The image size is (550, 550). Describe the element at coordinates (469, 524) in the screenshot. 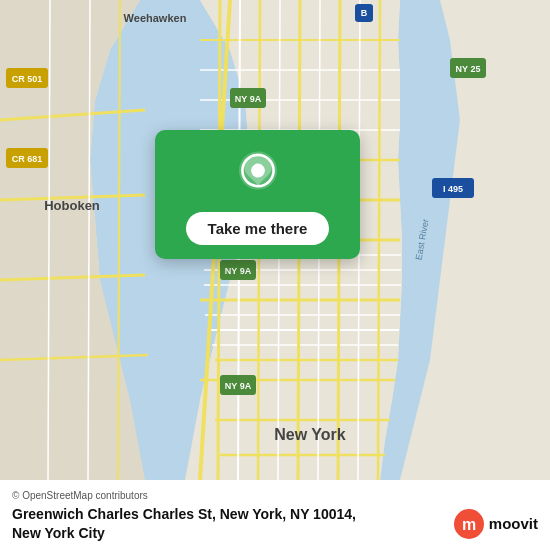

I see `moovit-icon: m` at that location.